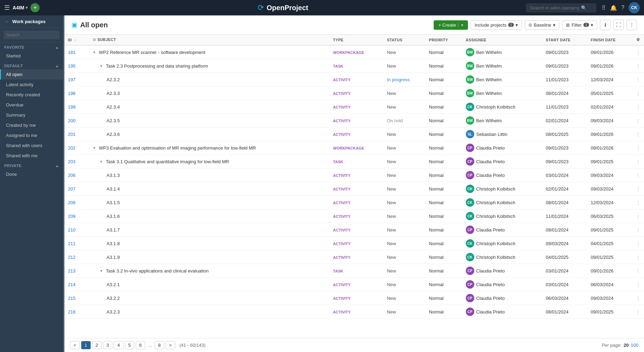 Image resolution: width=644 pixels, height=352 pixels. I want to click on hamburger-icon: ☰, so click(7, 8).